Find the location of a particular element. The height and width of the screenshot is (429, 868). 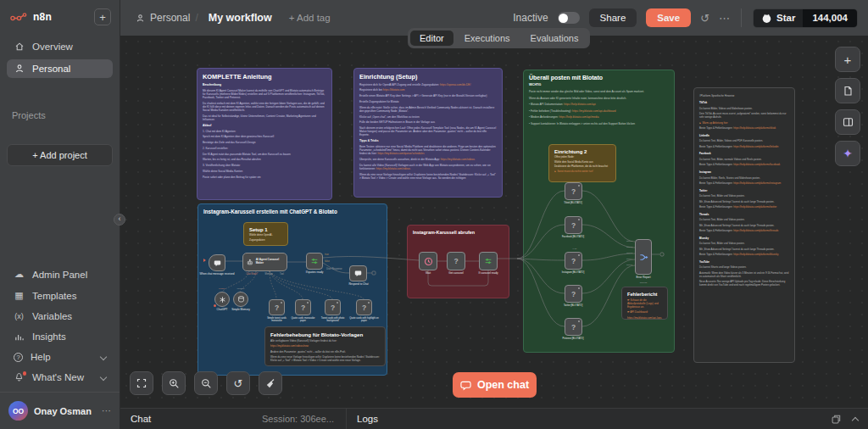

sidebar-item-admin-panel: ☁ Admin Panel is located at coordinates (59, 275).